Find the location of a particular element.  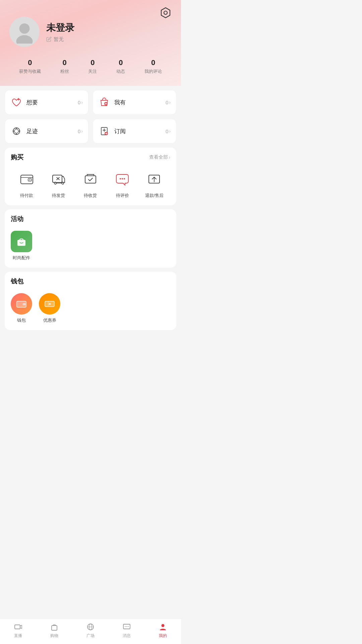

stat-likes-label: 获赞与收藏 is located at coordinates (30, 71).